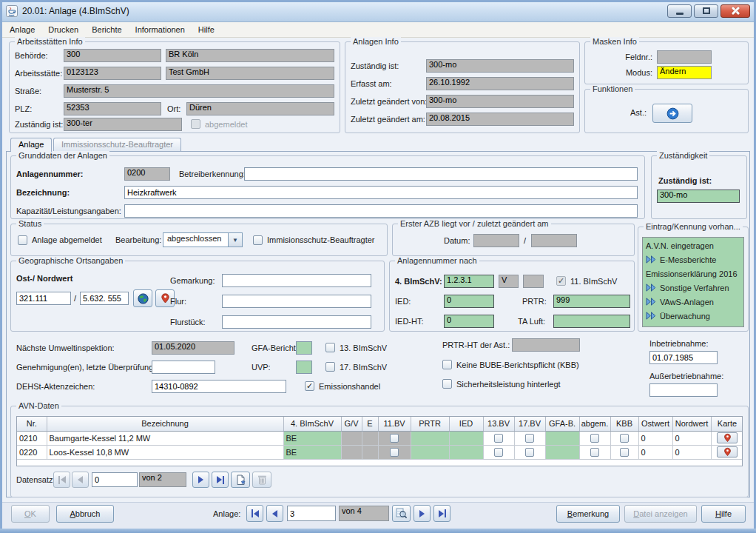  Describe the element at coordinates (22, 240) in the screenshot. I see `anlage-abgemeldet-checkbox` at that location.